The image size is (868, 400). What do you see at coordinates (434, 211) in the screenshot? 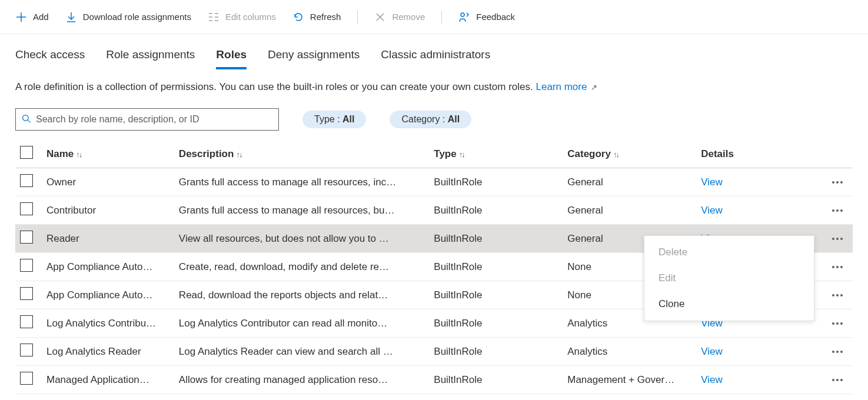
I see `table-row: ContributorGrants full access to manage …` at bounding box center [434, 211].